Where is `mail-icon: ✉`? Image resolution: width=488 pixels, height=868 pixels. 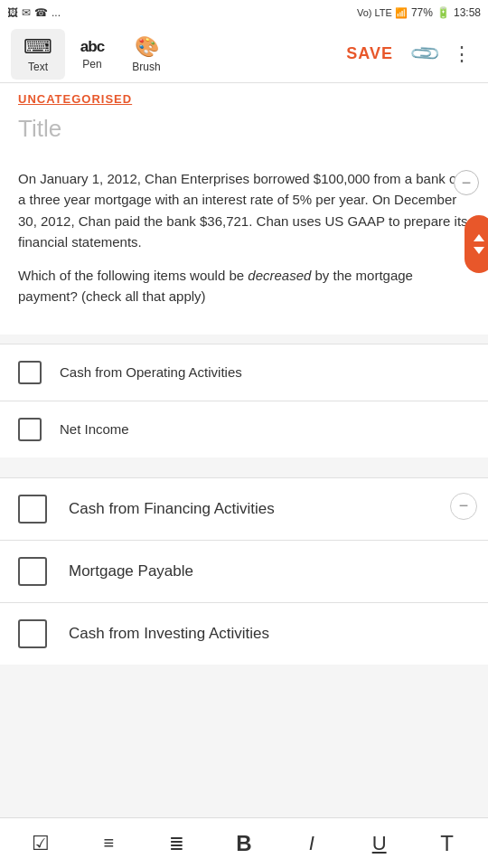 mail-icon: ✉ is located at coordinates (26, 13).